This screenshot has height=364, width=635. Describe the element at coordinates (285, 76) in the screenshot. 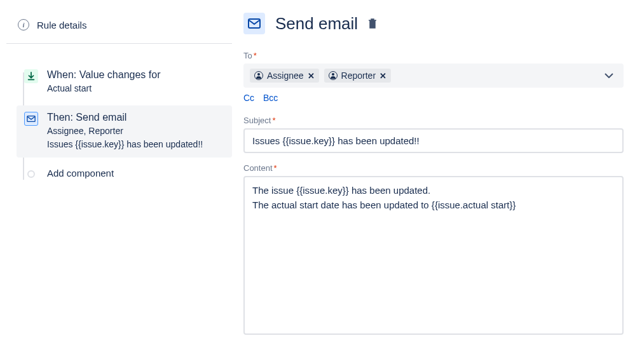

I see `recipient-chip-assignee: Assignee ✕` at that location.